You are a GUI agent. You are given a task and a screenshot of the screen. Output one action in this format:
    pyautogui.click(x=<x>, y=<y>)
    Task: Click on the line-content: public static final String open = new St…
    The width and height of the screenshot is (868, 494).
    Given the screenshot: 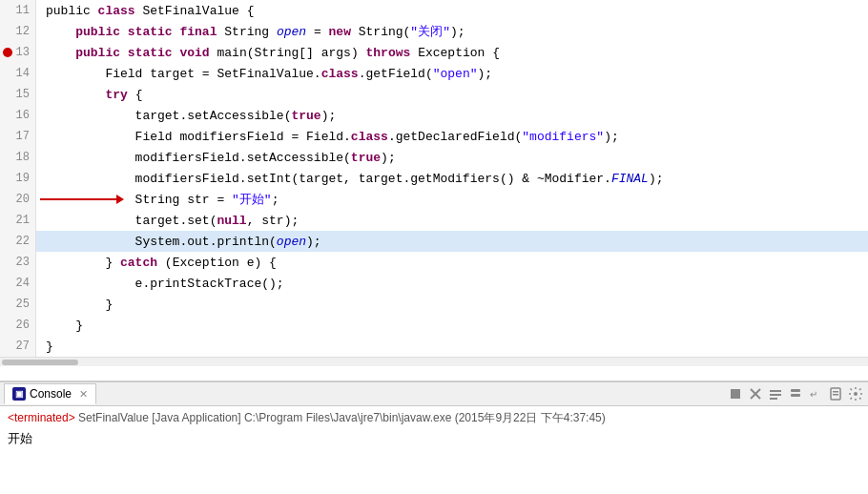 What is the action you would take?
    pyautogui.click(x=452, y=31)
    